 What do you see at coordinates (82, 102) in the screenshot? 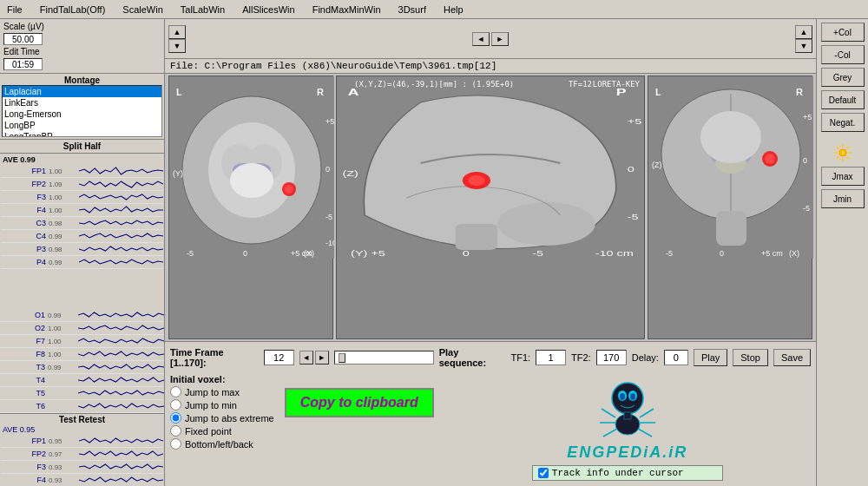
I see `montage-item-linkears: LinkEars` at bounding box center [82, 102].